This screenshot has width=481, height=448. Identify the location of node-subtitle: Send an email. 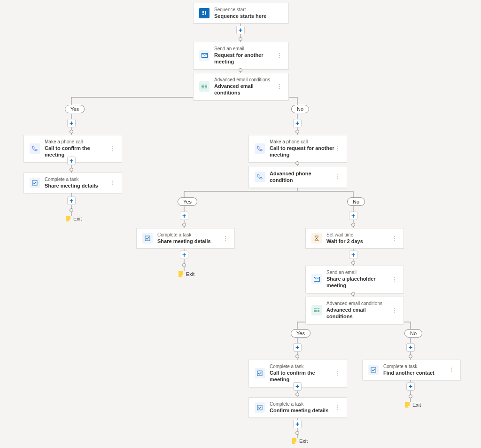
(359, 273).